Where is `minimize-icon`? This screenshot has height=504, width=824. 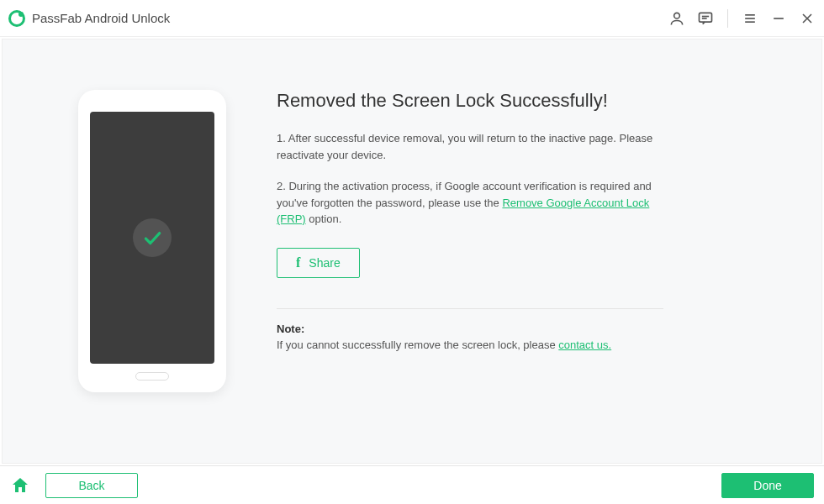 minimize-icon is located at coordinates (779, 18).